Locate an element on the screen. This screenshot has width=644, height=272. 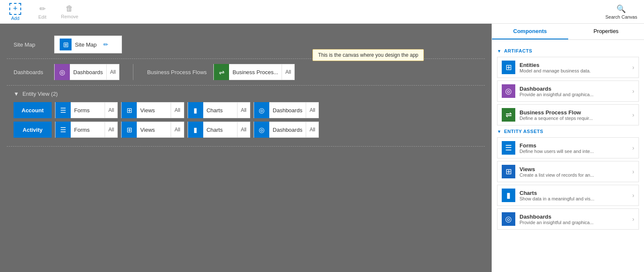
account-charts-box: ▮ Charts All is located at coordinates (219, 110).